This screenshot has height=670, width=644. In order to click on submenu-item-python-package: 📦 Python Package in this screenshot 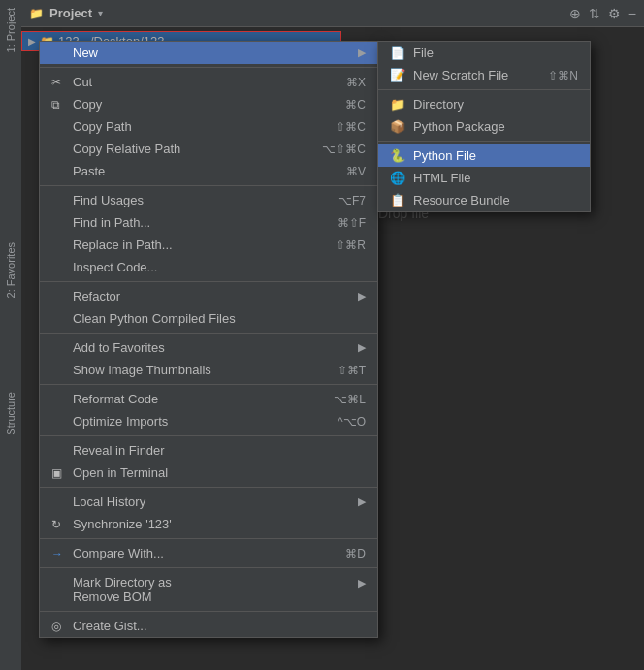, I will do `click(484, 126)`.